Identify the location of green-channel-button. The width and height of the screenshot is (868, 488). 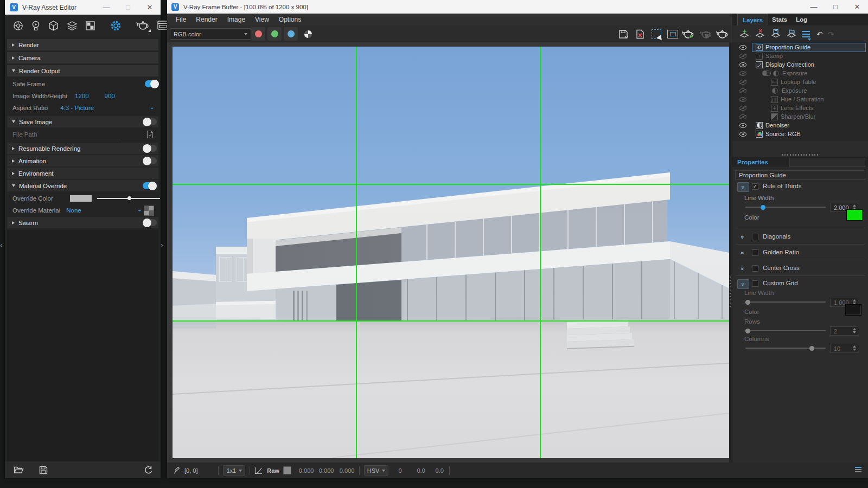
(275, 34).